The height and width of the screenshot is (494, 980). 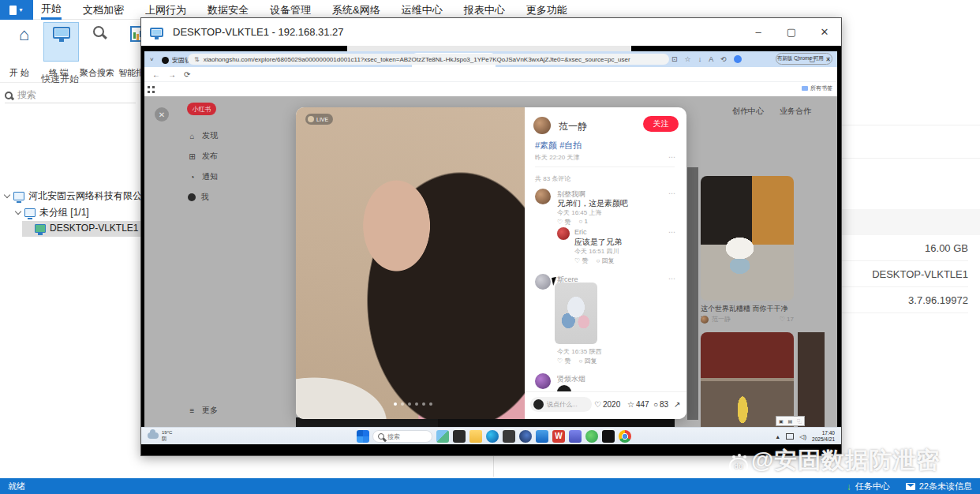 What do you see at coordinates (778, 437) in the screenshot?
I see `tray-expand-icon: ▲` at bounding box center [778, 437].